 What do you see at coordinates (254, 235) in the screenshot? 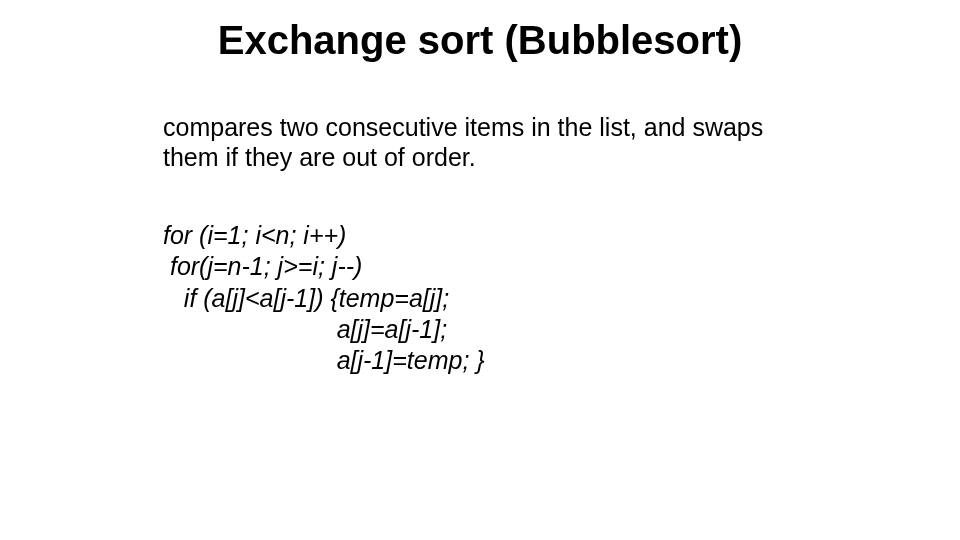
I see `code-line-1: for (i=1; i<n; i++)` at bounding box center [254, 235].